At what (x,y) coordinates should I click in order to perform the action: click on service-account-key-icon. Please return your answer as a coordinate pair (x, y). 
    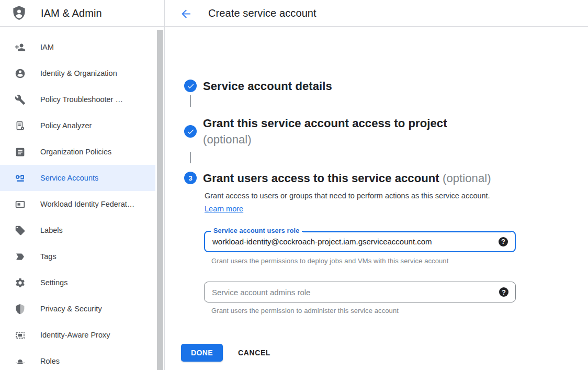
    Looking at the image, I should click on (20, 178).